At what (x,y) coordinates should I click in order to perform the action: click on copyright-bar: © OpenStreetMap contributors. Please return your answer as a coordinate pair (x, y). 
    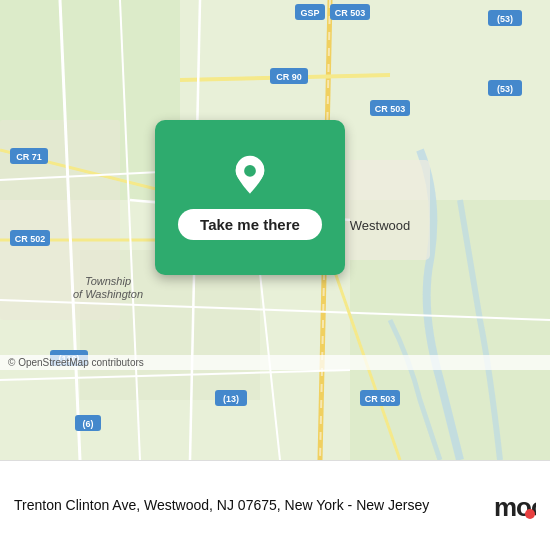
    Looking at the image, I should click on (275, 362).